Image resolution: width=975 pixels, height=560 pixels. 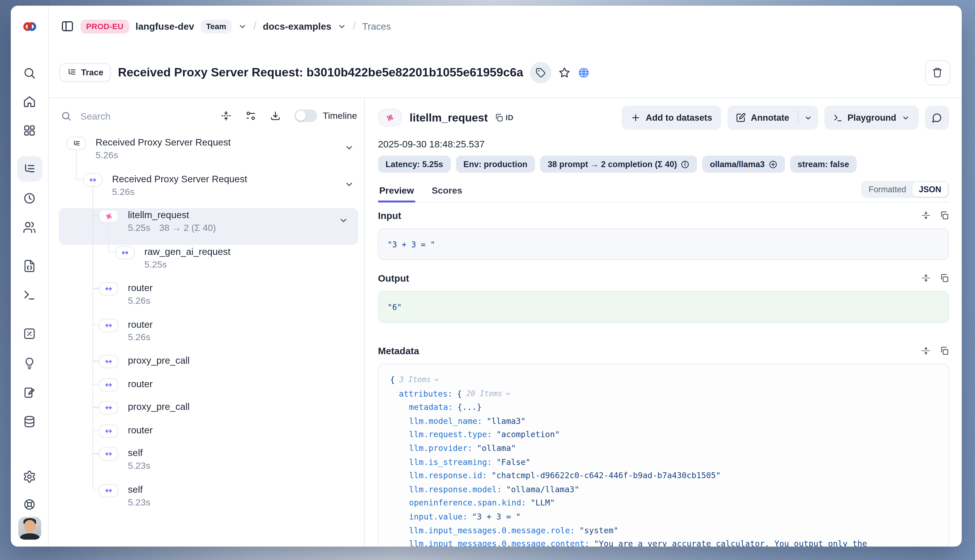 What do you see at coordinates (320, 72) in the screenshot?
I see `trace-title: Received Proxy Server Request: b3010b422…` at bounding box center [320, 72].